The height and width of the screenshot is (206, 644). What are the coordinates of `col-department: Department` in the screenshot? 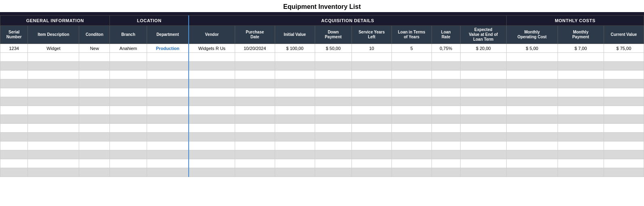 It's located at (168, 35).